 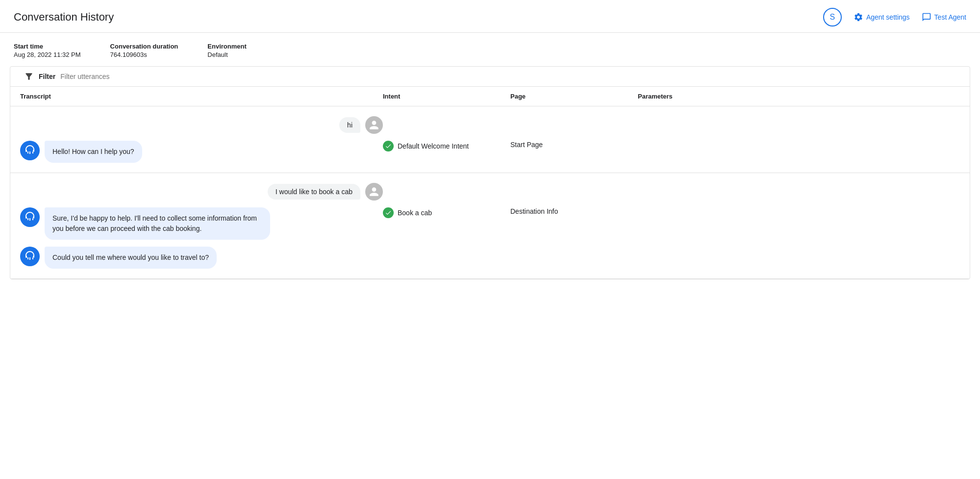 What do you see at coordinates (130, 258) in the screenshot?
I see `agent-bubble-2b: Could you tell me where would you like t…` at bounding box center [130, 258].